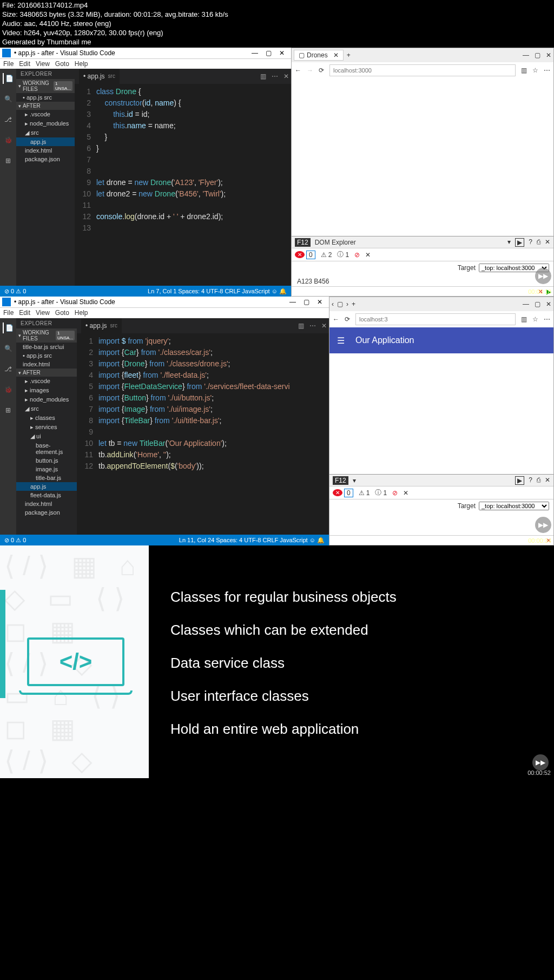 The height and width of the screenshot is (980, 554). I want to click on tree-item: ▸ services, so click(47, 427).